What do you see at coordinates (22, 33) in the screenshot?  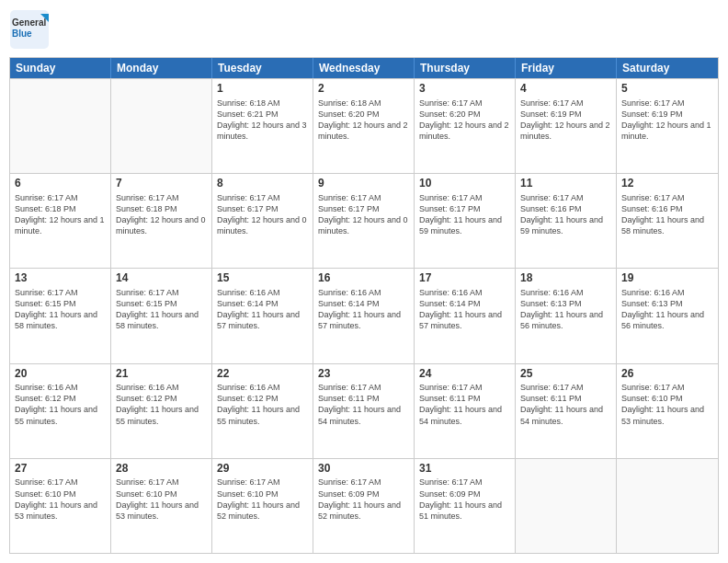 I see `svg-text: Blue` at bounding box center [22, 33].